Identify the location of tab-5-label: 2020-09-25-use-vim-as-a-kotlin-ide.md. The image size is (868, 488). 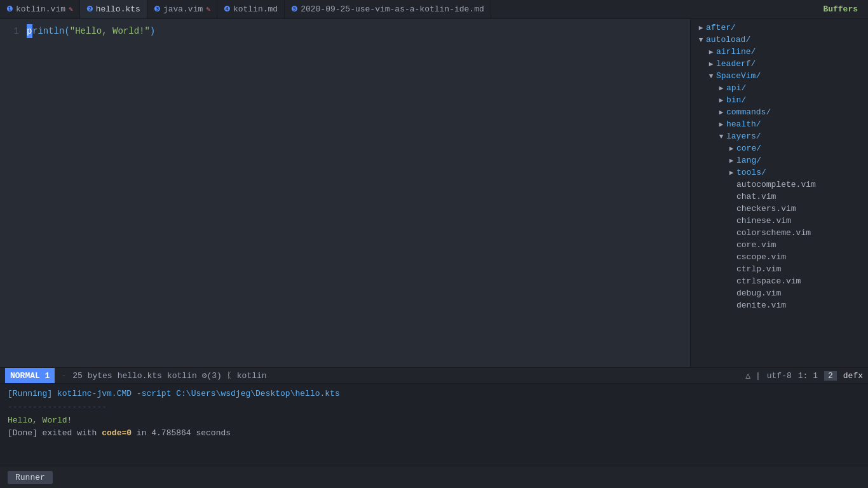
(393, 9).